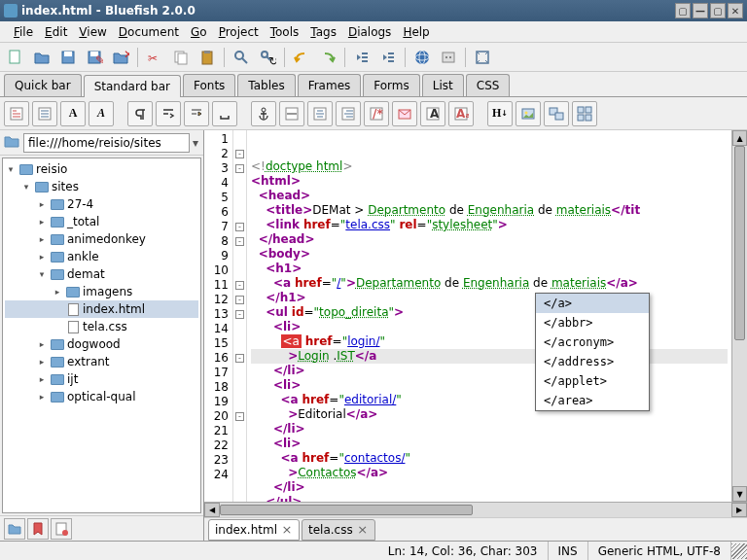 The height and width of the screenshot is (560, 747). Describe the element at coordinates (739, 138) in the screenshot. I see `scroll-up-button: ▲` at that location.